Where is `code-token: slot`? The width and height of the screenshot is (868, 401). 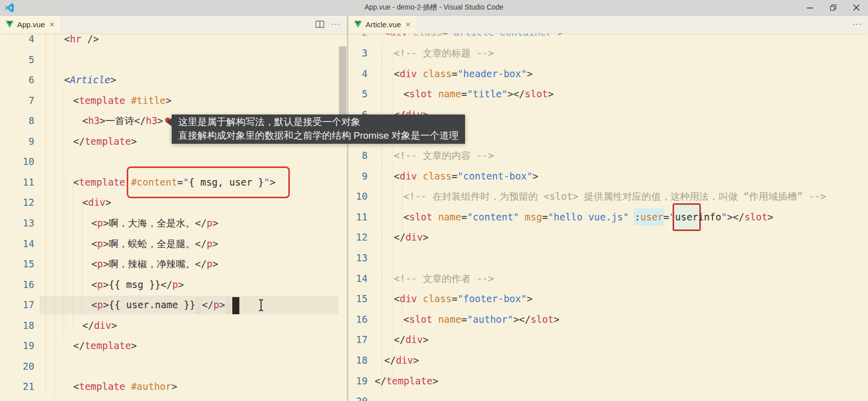 code-token: slot is located at coordinates (542, 319).